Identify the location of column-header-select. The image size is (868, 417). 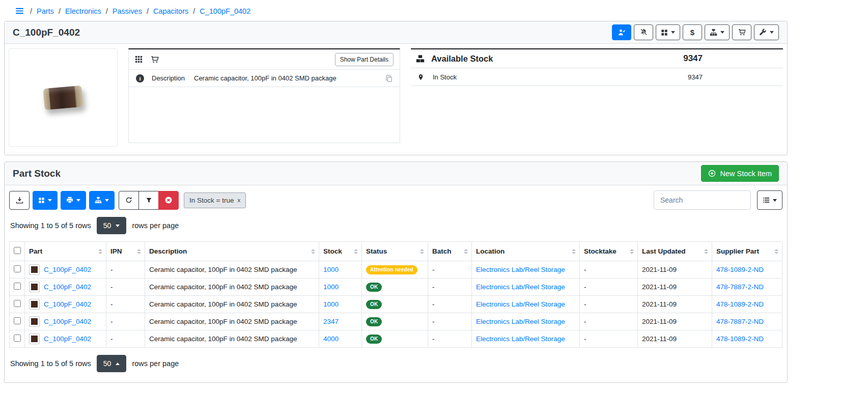
(17, 252).